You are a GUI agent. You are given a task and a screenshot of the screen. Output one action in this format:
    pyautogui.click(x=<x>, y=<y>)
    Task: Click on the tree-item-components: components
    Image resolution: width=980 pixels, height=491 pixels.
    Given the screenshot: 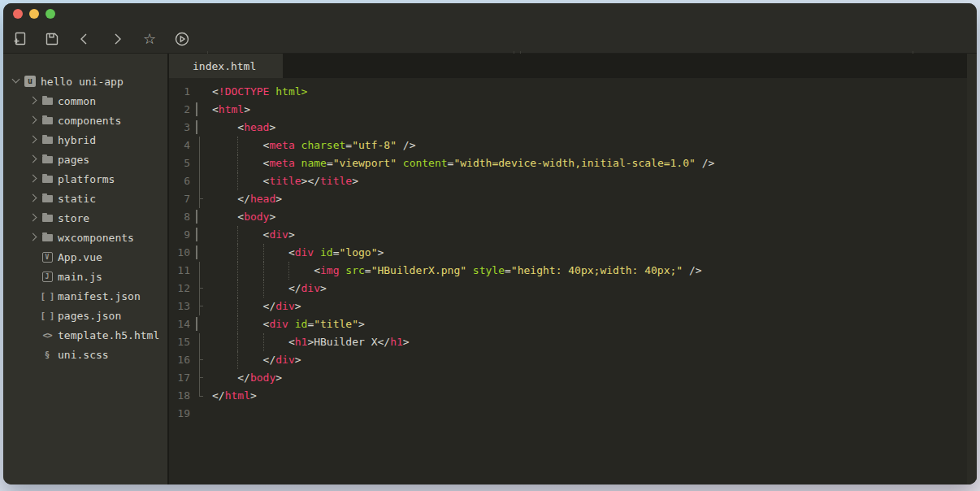 What is the action you would take?
    pyautogui.click(x=85, y=120)
    